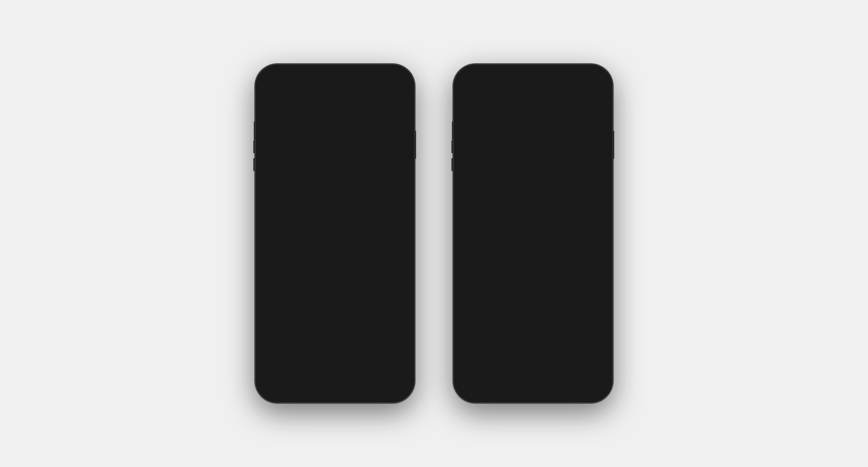 Image resolution: width=868 pixels, height=467 pixels. Describe the element at coordinates (337, 220) in the screenshot. I see `list-item: Male D1 College - Top 25 Players` at that location.